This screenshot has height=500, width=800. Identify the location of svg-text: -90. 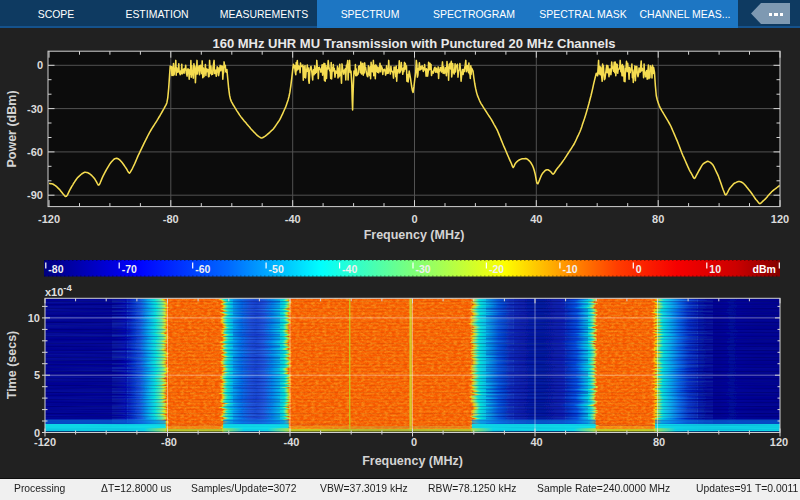
(35, 195).